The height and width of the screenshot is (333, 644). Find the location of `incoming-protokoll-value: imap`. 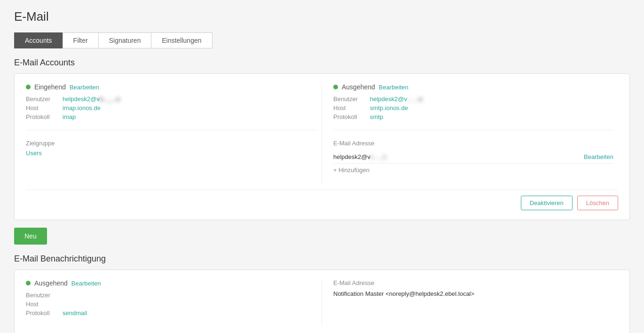

incoming-protokoll-value: imap is located at coordinates (69, 117).